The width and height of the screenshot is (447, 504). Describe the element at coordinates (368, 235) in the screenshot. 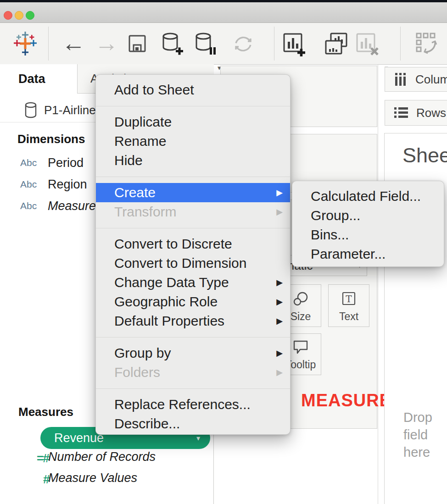

I see `submenu-item-bins: Bins...` at that location.